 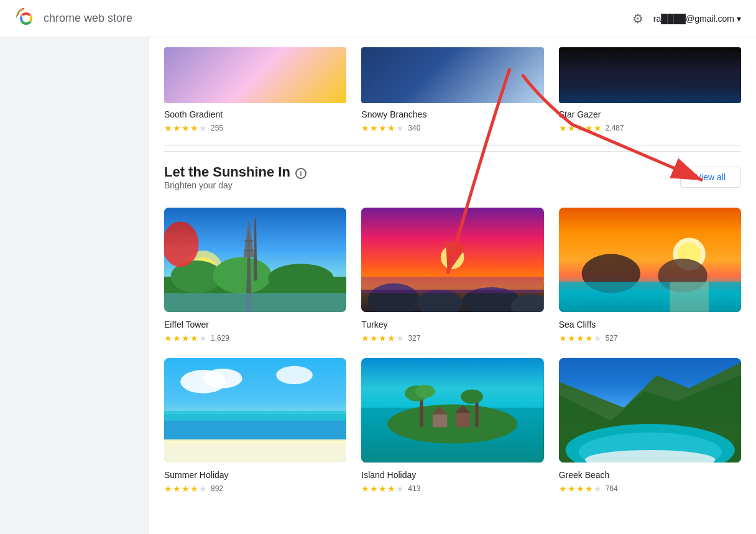 What do you see at coordinates (453, 489) in the screenshot?
I see `rating-row: ★ ★ ★ ★ ★ 413` at bounding box center [453, 489].